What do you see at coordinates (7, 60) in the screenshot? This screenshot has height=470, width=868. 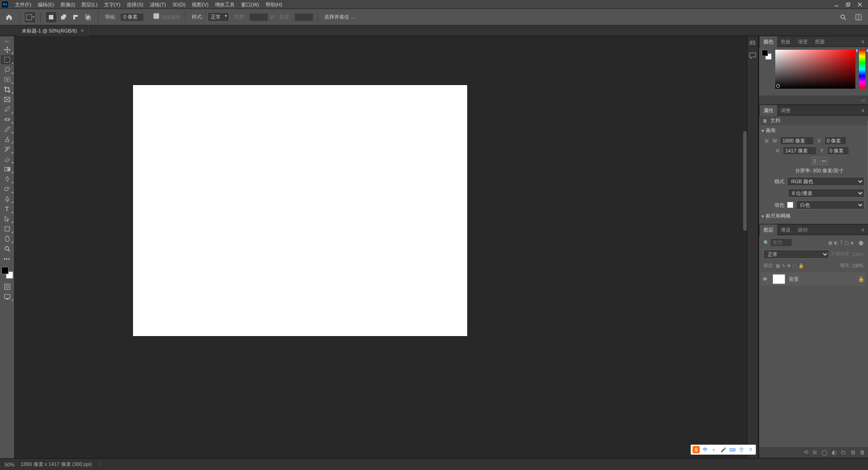 I see `marquee-tool` at bounding box center [7, 60].